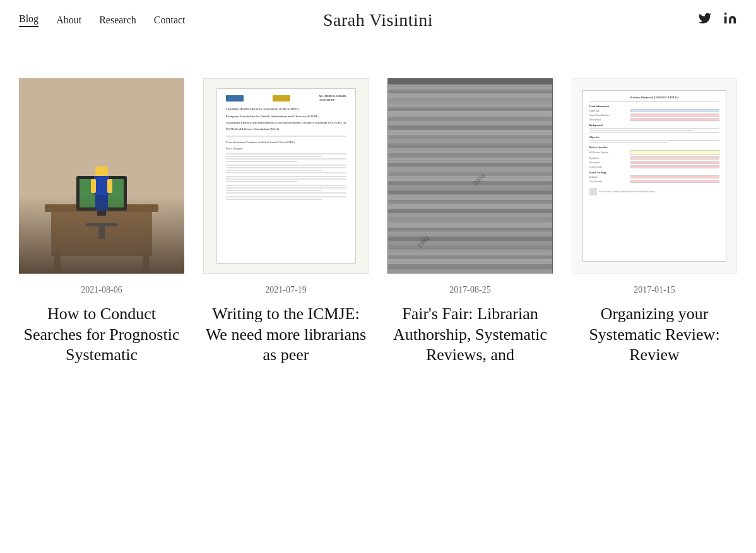  Describe the element at coordinates (286, 222) in the screenshot. I see `post-card: MLA MEDICAL LIBRARYASSOCIATION Canadian …` at that location.